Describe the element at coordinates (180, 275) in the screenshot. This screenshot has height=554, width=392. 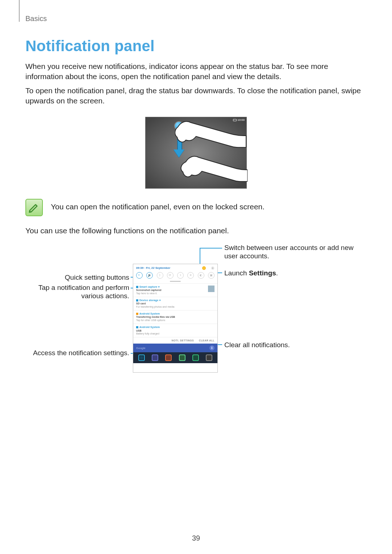
I see `flashlight-icon: ⚕` at that location.